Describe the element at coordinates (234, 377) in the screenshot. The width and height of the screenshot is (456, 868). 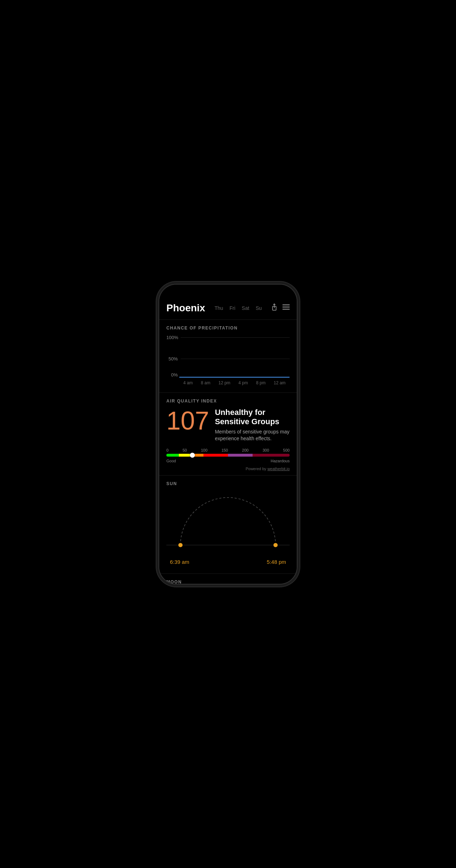
I see `precip-data-line` at that location.